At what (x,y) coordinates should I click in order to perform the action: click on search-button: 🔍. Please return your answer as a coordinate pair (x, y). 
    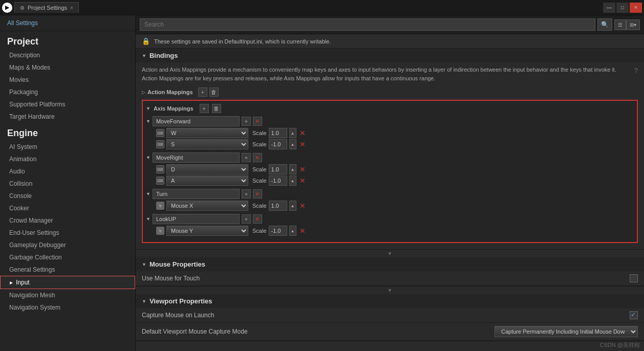
    Looking at the image, I should click on (605, 25).